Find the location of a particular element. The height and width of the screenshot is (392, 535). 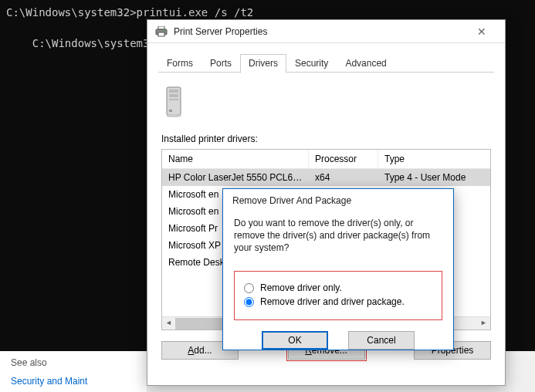

installed-drivers-label: Installed printer drivers: is located at coordinates (326, 139).